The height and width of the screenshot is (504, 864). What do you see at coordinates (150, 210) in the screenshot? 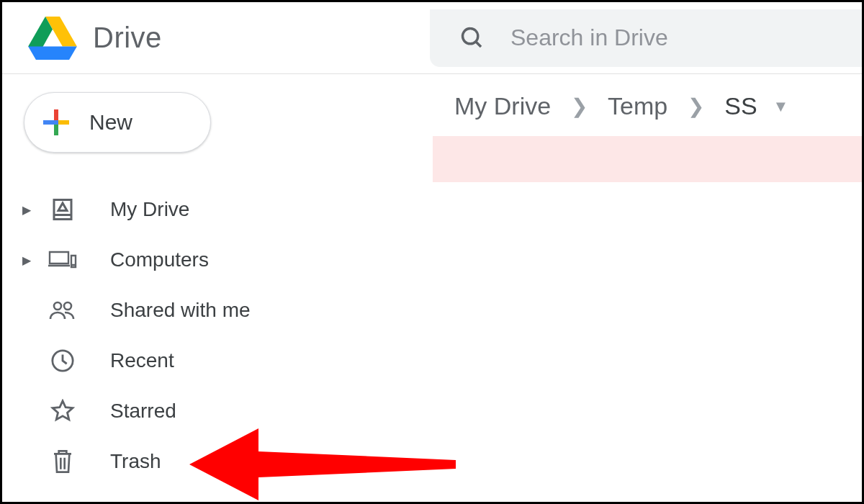
I see `sidebar-item-label: My Drive` at bounding box center [150, 210].